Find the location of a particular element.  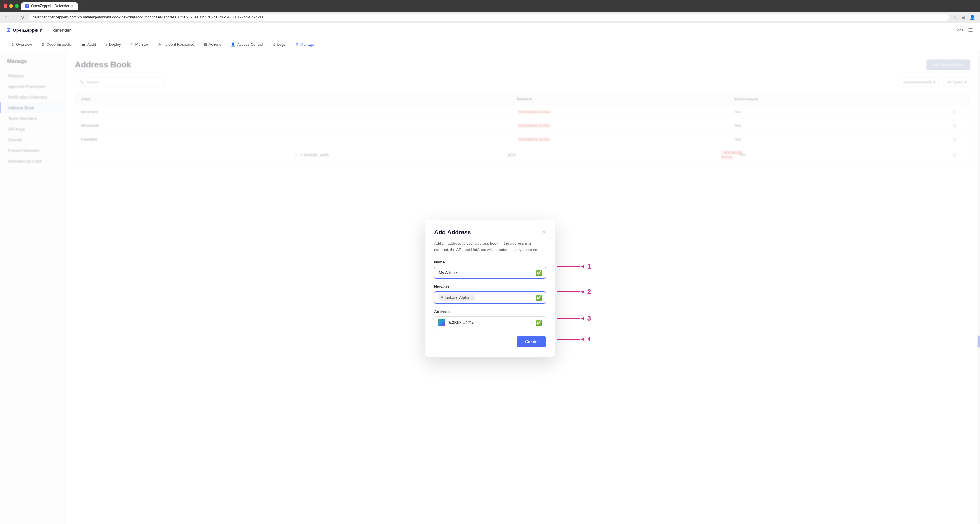

reload-button: ↺ is located at coordinates (22, 18).